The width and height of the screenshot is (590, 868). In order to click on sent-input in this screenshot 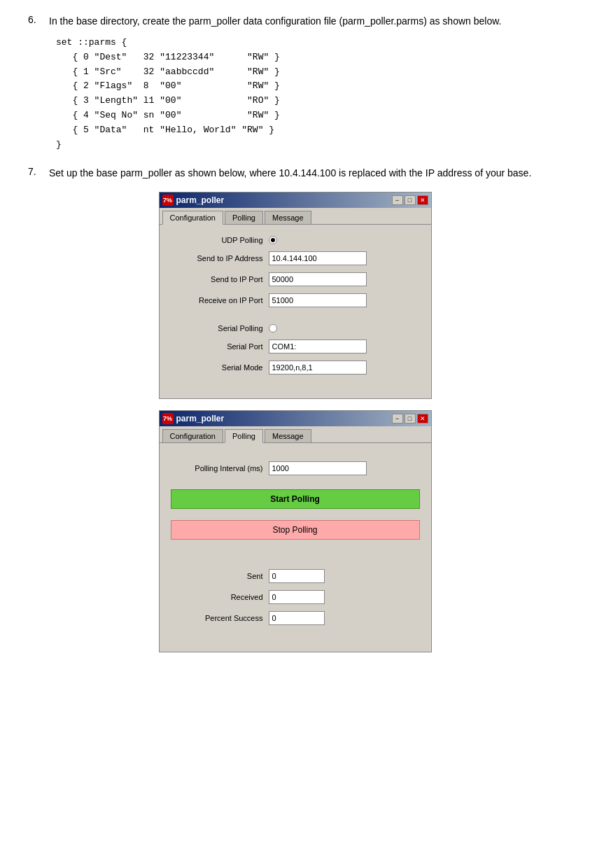, I will do `click(297, 576)`.